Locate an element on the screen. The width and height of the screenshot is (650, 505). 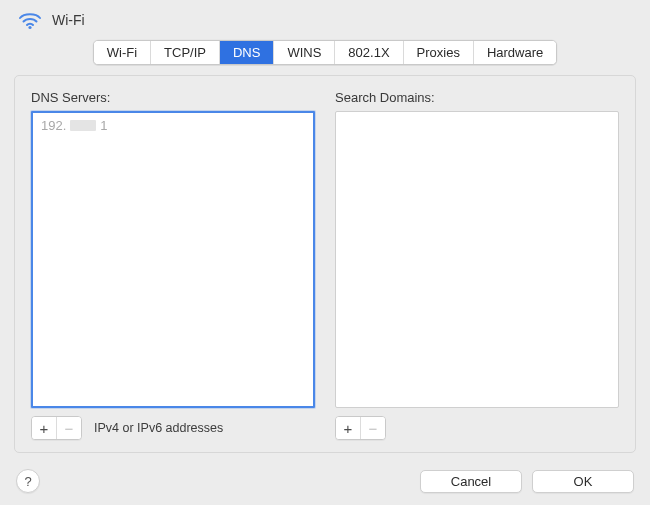
dns-entry-suffix: 1 is located at coordinates (104, 126).